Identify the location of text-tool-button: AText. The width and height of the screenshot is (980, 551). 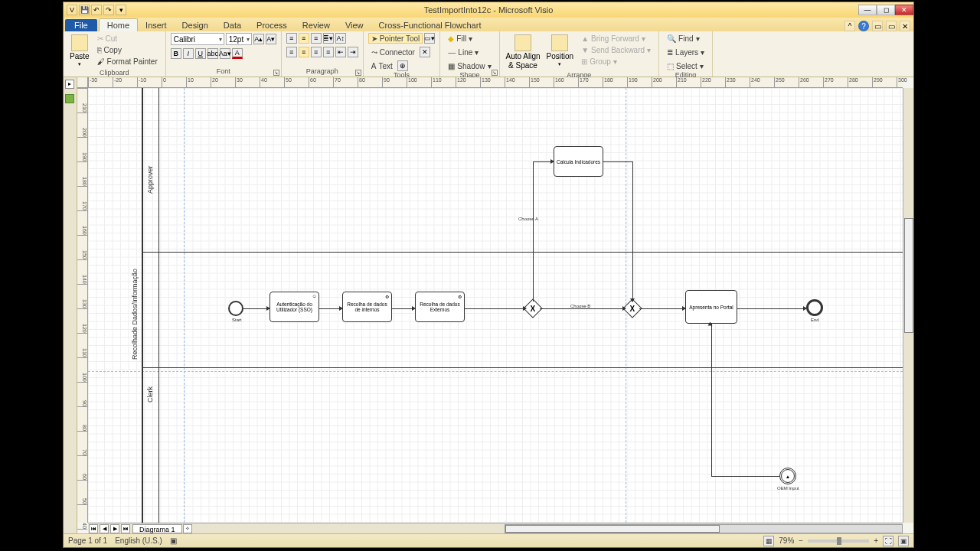
(382, 66).